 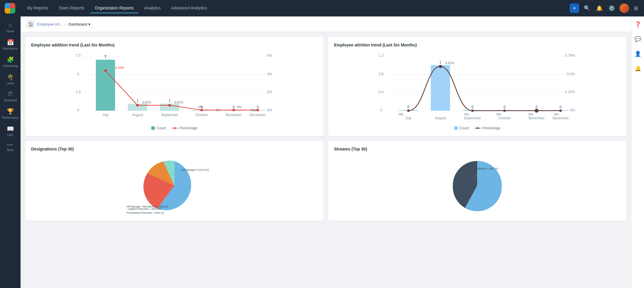 I want to click on top-nav: My Reports Team Reports Organization Rep…, so click(x=322, y=8).